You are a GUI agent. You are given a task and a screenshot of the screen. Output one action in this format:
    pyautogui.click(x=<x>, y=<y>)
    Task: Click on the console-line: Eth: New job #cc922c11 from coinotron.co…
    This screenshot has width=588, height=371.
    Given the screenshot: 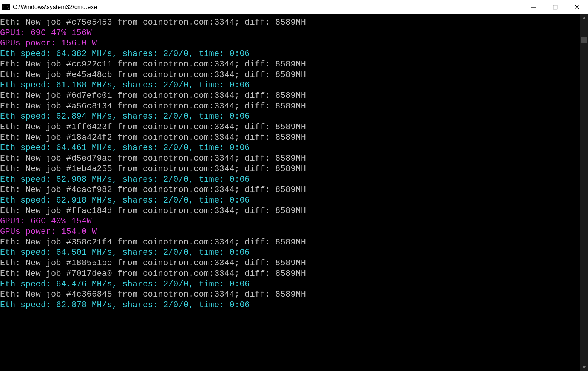 What is the action you would take?
    pyautogui.click(x=290, y=65)
    